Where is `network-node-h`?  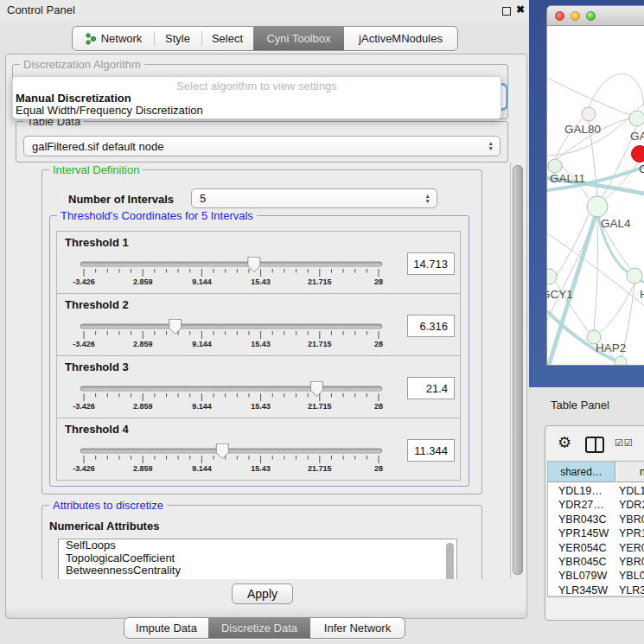 network-node-h is located at coordinates (634, 276).